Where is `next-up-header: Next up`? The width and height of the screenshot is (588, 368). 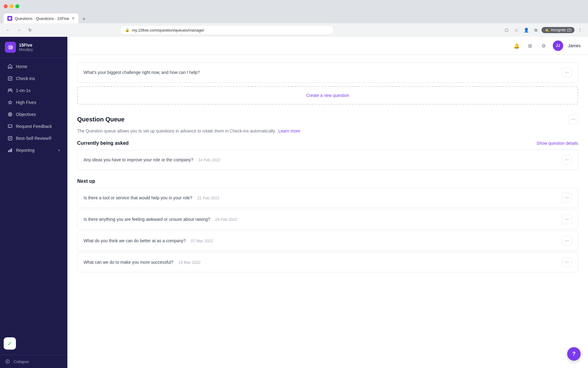
next-up-header: Next up is located at coordinates (328, 181).